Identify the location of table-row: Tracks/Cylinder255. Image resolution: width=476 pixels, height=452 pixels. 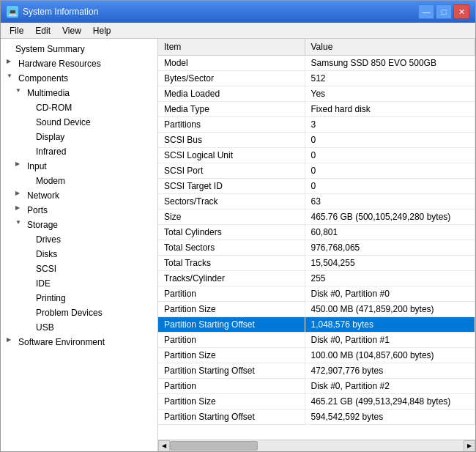
(316, 278).